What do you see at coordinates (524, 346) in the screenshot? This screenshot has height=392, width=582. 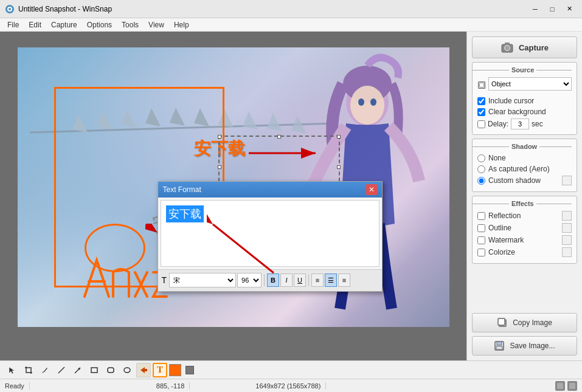 I see `save-image-button: Save Image...` at bounding box center [524, 346].